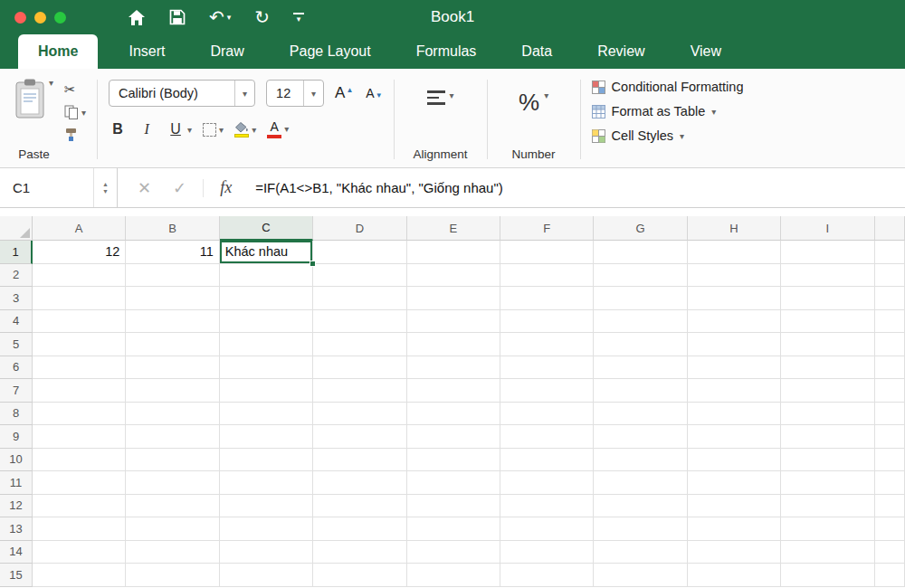 This screenshot has height=588, width=905. Describe the element at coordinates (80, 529) in the screenshot. I see `cell-A13` at that location.